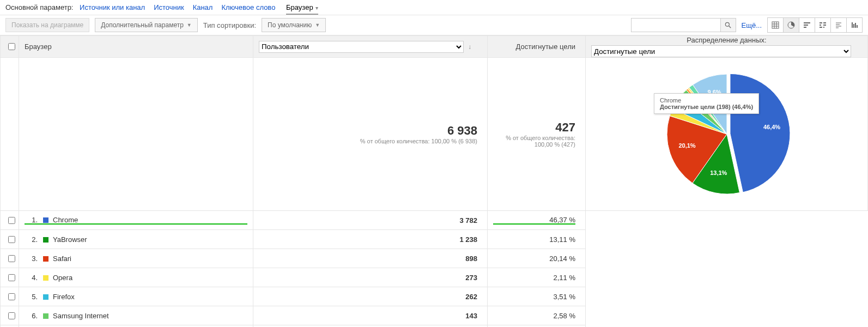 This screenshot has height=327, width=868. Describe the element at coordinates (136, 220) in the screenshot. I see `browser-cell: 1.Chrome` at that location.